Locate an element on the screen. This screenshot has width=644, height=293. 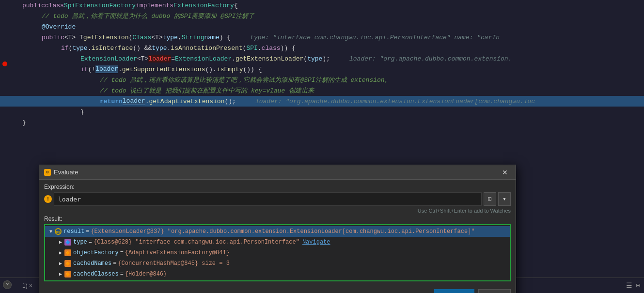
dialog-footer: Evaluate Close is located at coordinates (277, 289).